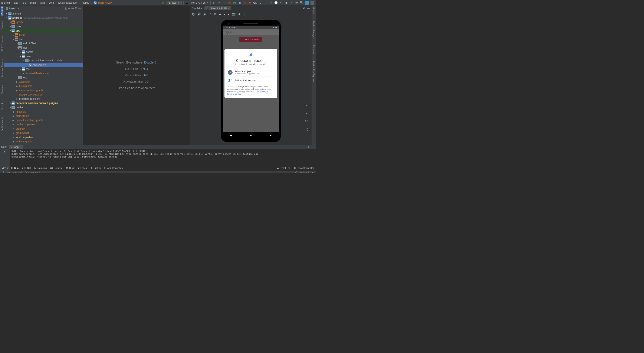  I want to click on tree-item: ≡gradle.properties, so click(44, 125).